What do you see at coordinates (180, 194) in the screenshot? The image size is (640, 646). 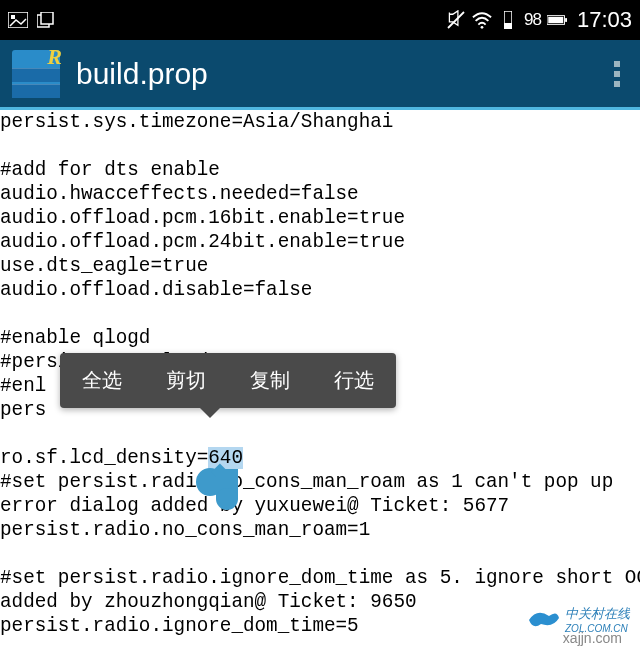 I see `text-line: audio.hwacceffects.needed=false` at bounding box center [180, 194].